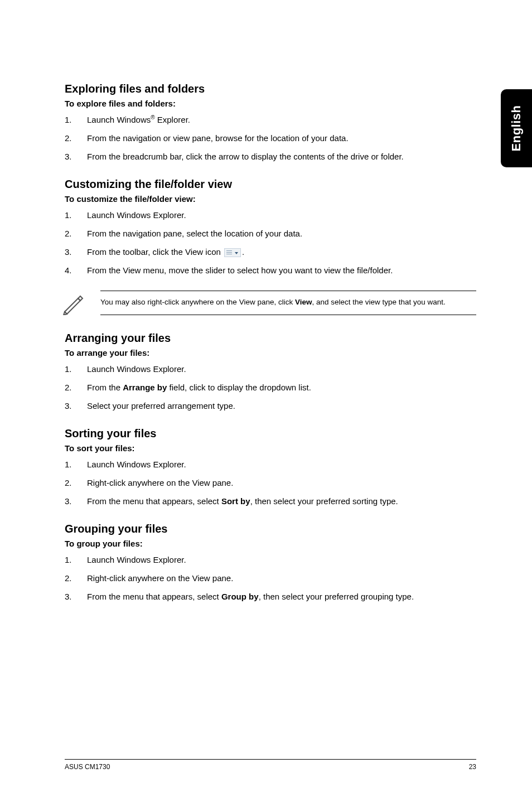 Image resolution: width=532 pixels, height=802 pixels. What do you see at coordinates (473, 767) in the screenshot?
I see `footer-page-number: 23` at bounding box center [473, 767].